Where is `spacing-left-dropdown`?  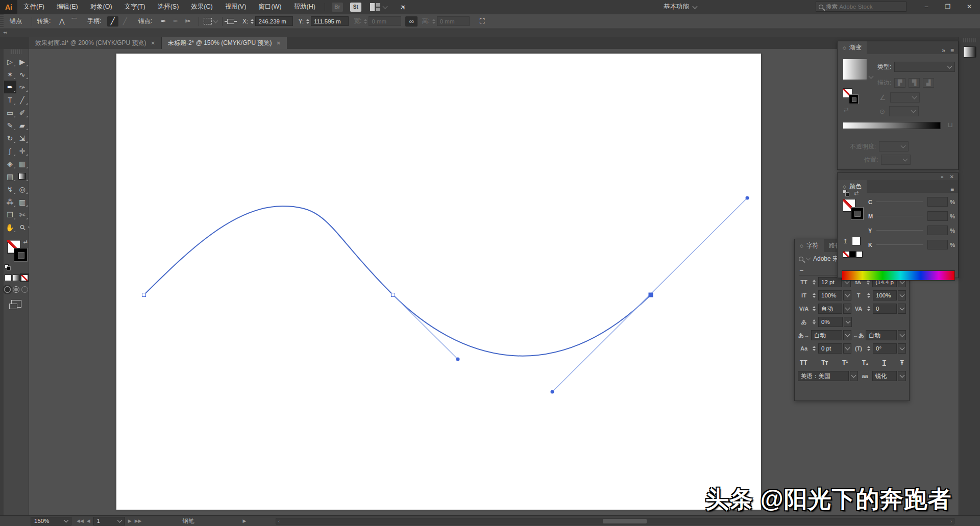
spacing-left-dropdown is located at coordinates (847, 335).